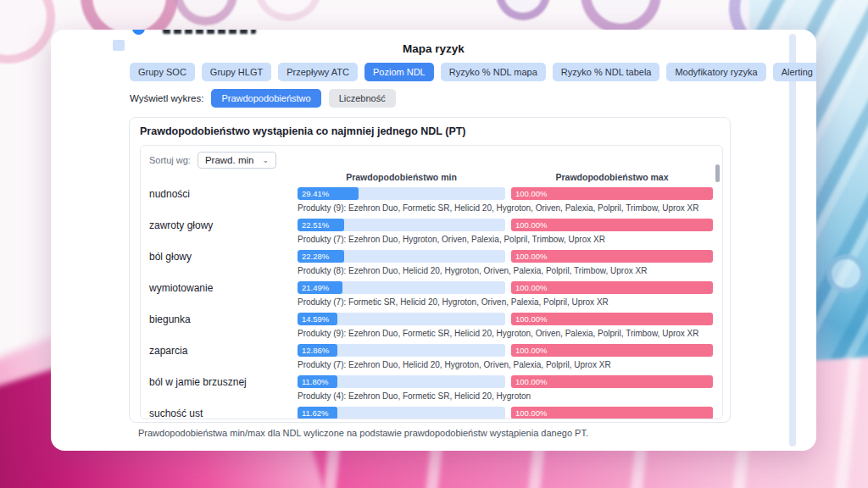 The image size is (868, 488). What do you see at coordinates (363, 433) in the screenshot?
I see `footer-note: Prawdopodobieństwa min/max dla NDL wylic…` at bounding box center [363, 433].